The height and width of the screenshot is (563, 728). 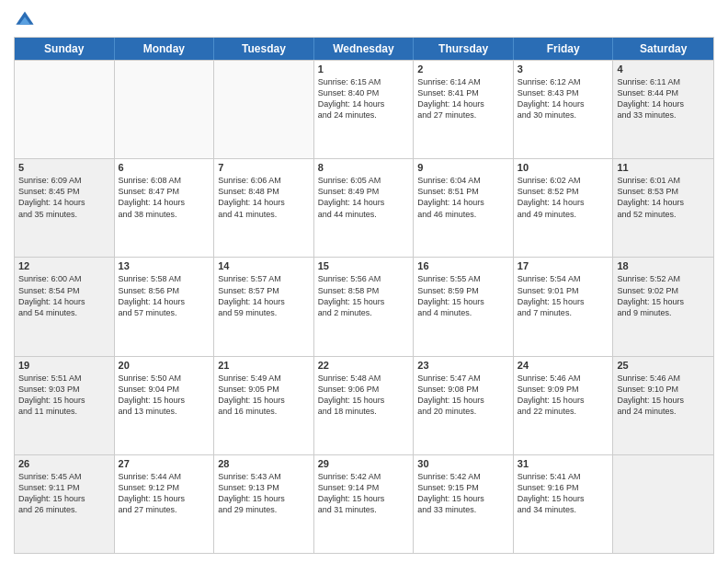 What do you see at coordinates (564, 49) in the screenshot?
I see `header-day-friday: Friday` at bounding box center [564, 49].